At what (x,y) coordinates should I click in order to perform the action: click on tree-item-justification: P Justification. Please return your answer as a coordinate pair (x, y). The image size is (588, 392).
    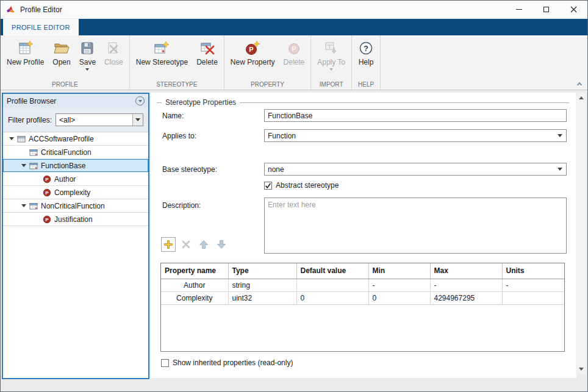
    Looking at the image, I should click on (76, 219).